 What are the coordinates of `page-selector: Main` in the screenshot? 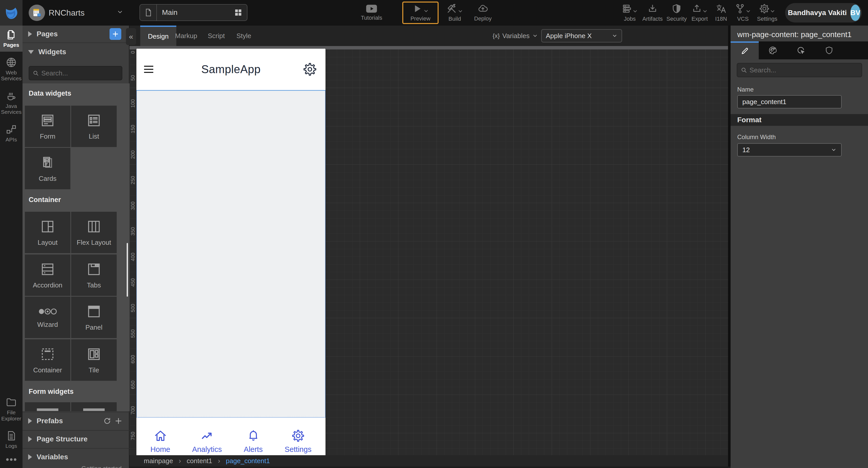 It's located at (193, 12).